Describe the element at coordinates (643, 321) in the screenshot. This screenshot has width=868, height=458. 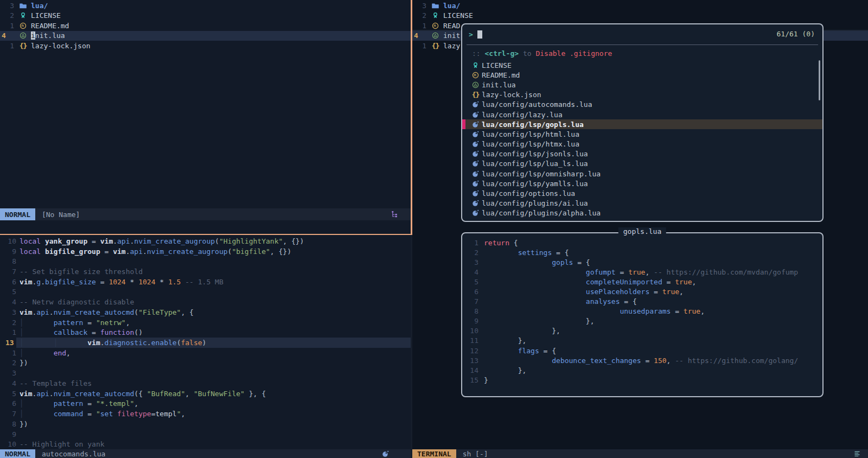
I see `code-line: 9 },` at that location.